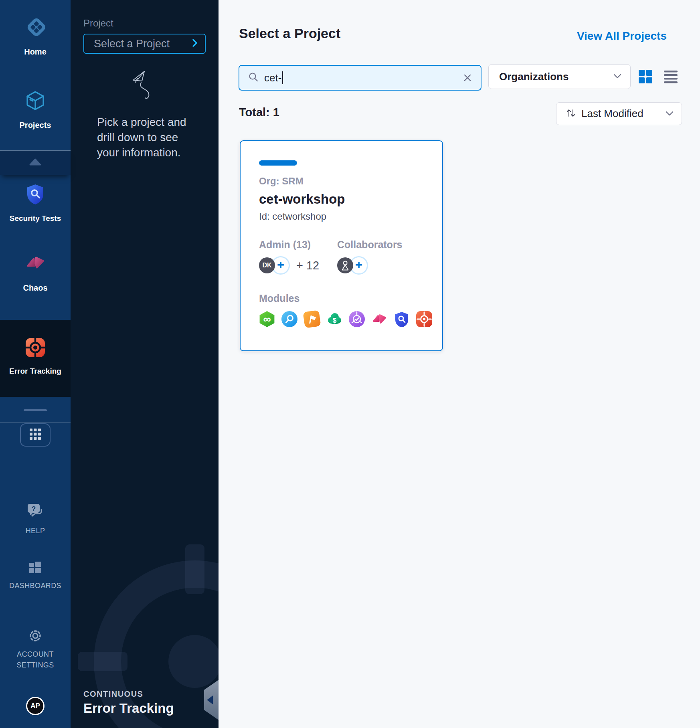 This screenshot has width=700, height=728. Describe the element at coordinates (129, 708) in the screenshot. I see `module-title: Error Tracking` at that location.